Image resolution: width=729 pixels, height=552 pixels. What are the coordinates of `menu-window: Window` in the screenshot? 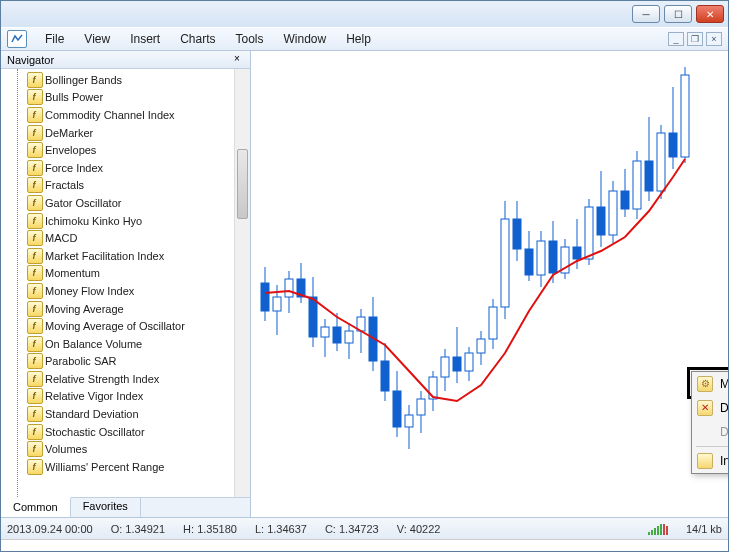 It's located at (306, 39).